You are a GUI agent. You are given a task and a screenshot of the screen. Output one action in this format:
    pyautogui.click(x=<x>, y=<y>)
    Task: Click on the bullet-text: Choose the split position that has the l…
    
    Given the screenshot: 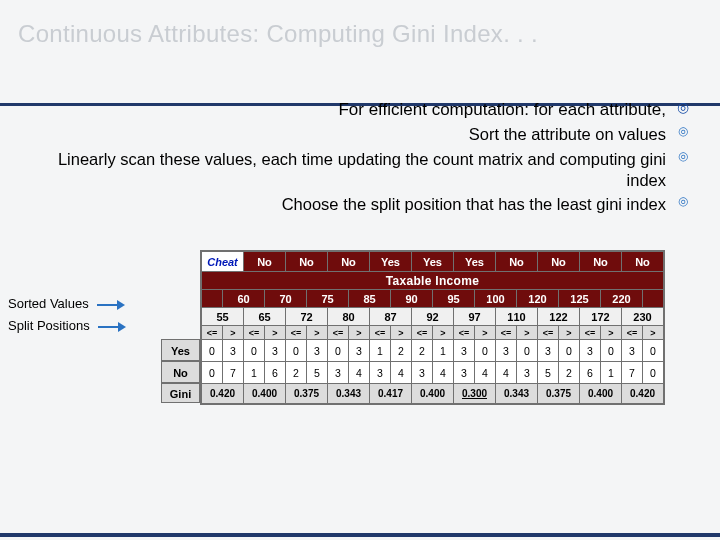 What is the action you would take?
    pyautogui.click(x=474, y=204)
    